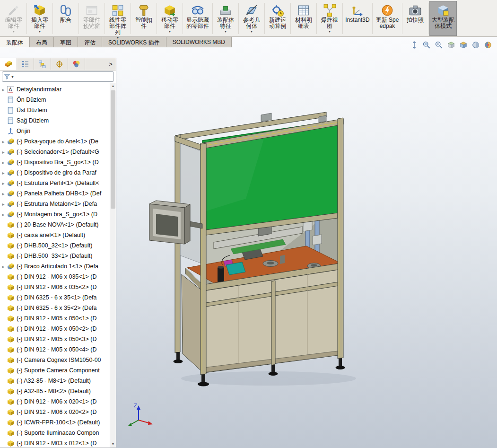  Describe the element at coordinates (55, 100) in the screenshot. I see `tree-item-1: Ön Düzlem` at that location.